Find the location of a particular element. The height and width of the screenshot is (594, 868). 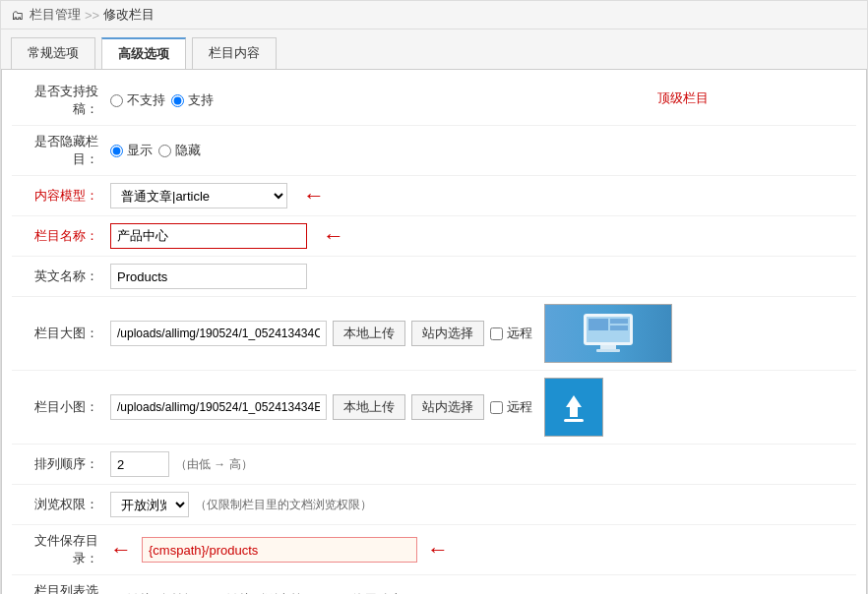

content-model-label: 内容模型： is located at coordinates (61, 196).